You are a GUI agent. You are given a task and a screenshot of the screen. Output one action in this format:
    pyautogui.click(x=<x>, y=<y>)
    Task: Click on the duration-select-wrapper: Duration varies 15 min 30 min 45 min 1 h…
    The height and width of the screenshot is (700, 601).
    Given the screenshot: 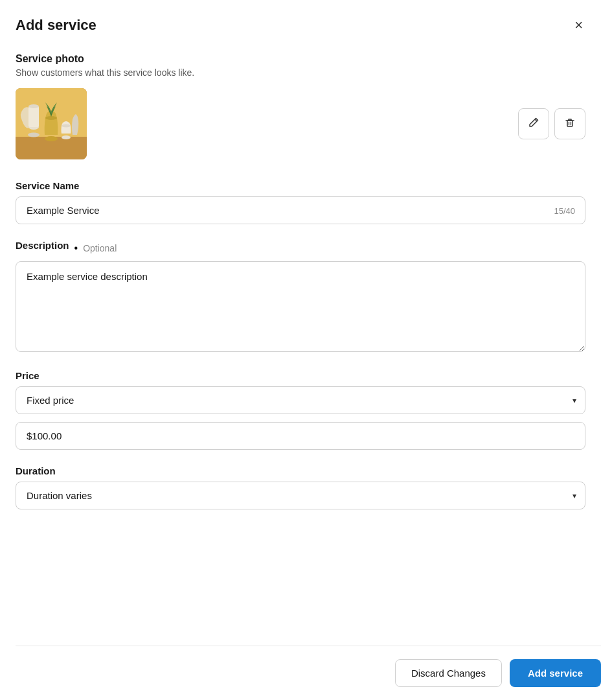 What is the action you would take?
    pyautogui.click(x=300, y=495)
    